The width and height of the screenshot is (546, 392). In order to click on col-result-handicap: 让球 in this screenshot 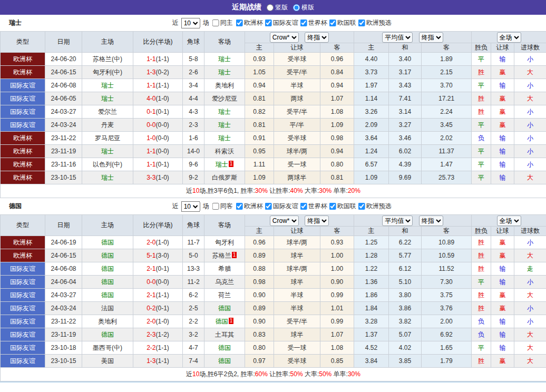, I will do `click(503, 231)`.